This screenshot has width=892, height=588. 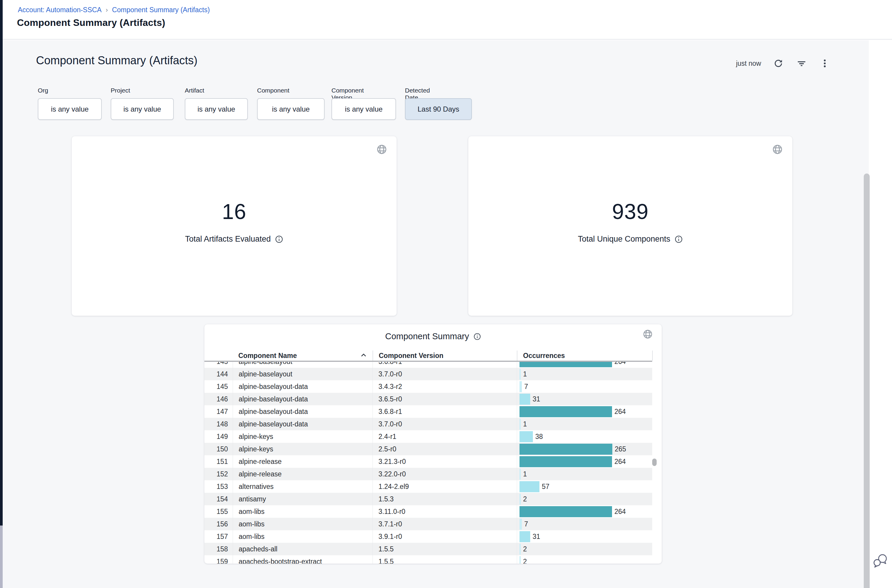 I want to click on breadcrumb-account-link: Account: Automation-SSCA, so click(x=60, y=10).